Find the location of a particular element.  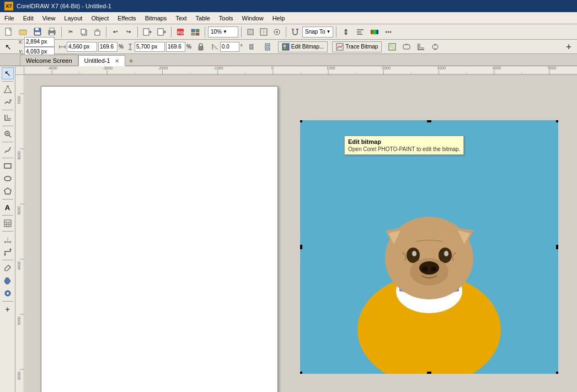

bitmap-enhance2 is located at coordinates (435, 47).